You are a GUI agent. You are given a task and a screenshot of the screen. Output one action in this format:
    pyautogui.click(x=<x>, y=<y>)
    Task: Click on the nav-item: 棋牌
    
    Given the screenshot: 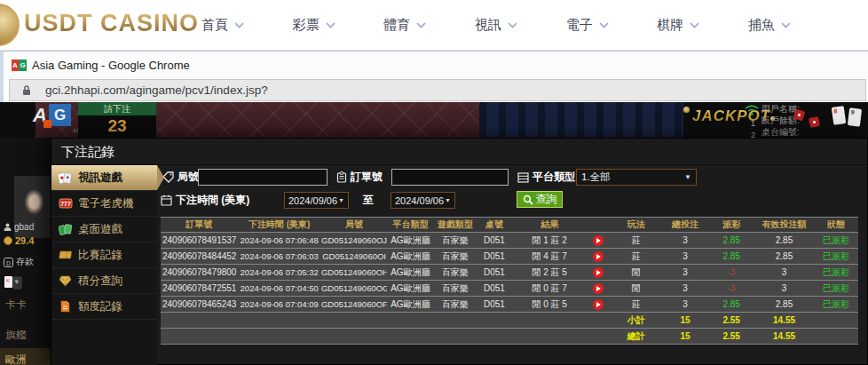 What is the action you would take?
    pyautogui.click(x=678, y=25)
    